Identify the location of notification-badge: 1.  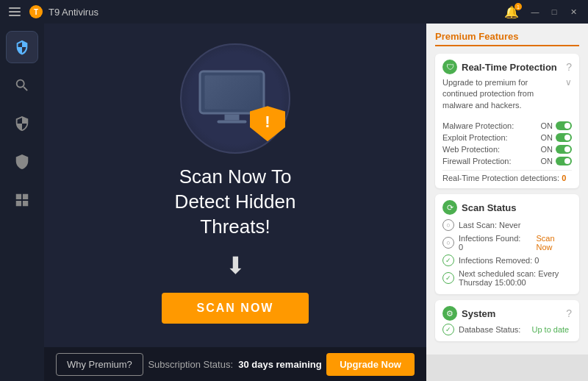
(518, 7).